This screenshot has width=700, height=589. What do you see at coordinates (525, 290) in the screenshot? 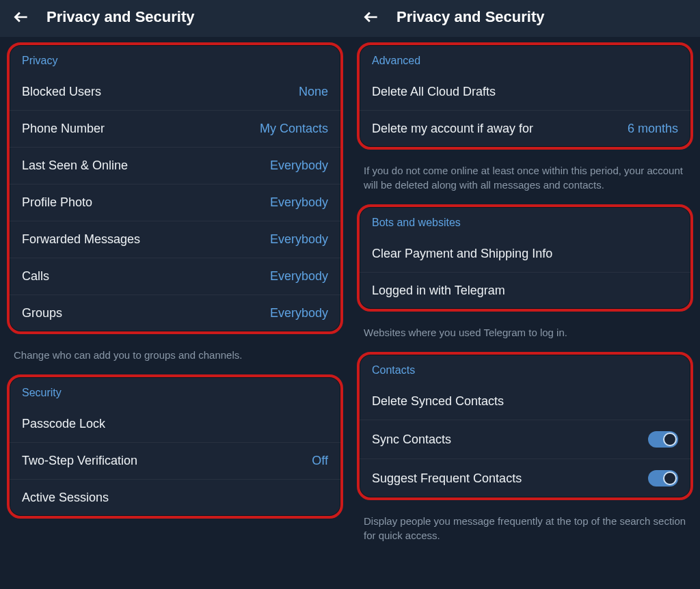
I see `row-logged-in-telegram: Logged in with Telegram` at bounding box center [525, 290].